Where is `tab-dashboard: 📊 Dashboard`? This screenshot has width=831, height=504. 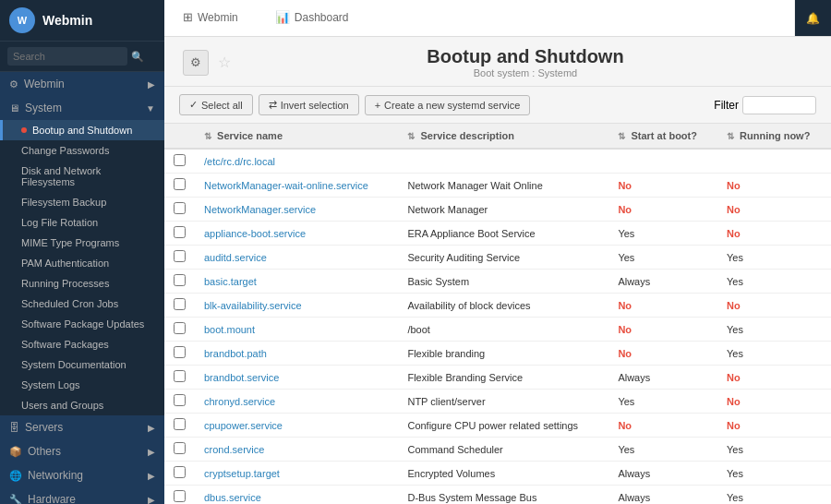 tab-dashboard: 📊 Dashboard is located at coordinates (312, 18).